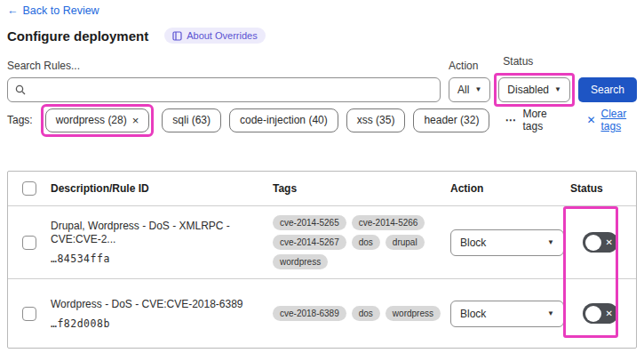  What do you see at coordinates (362, 313) in the screenshot?
I see `rule-tags: cve-2018-6389 dos wordpress` at bounding box center [362, 313].